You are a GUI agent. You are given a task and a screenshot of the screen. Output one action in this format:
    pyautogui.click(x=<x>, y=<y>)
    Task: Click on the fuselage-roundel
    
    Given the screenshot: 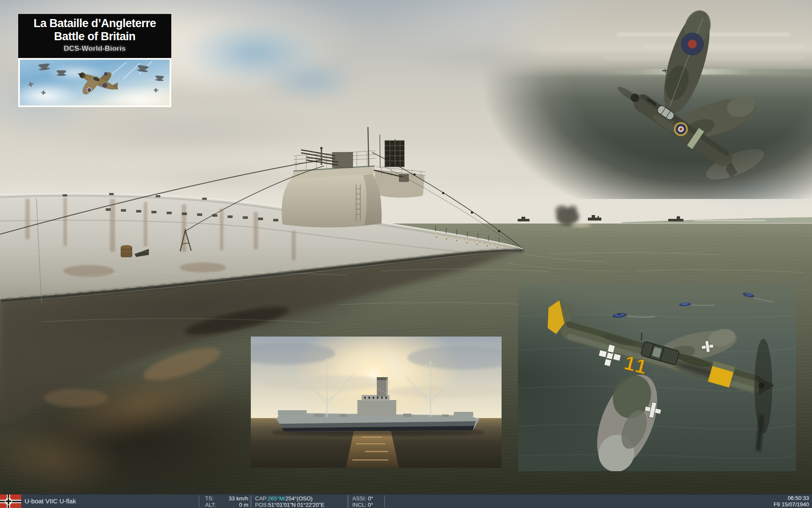 What is the action you would take?
    pyautogui.click(x=681, y=130)
    